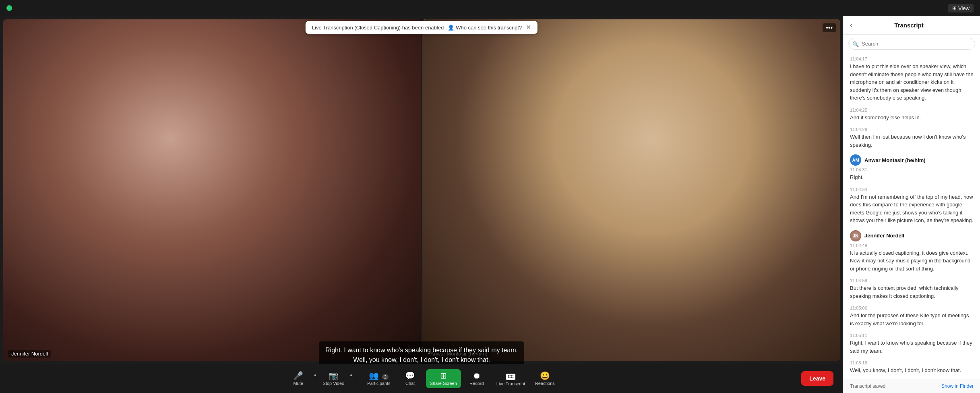 The width and height of the screenshot is (980, 393). What do you see at coordinates (912, 368) in the screenshot?
I see `transcript-entry-10: 11:05:16 Well, you know, I don't, I don'…` at bounding box center [912, 368].